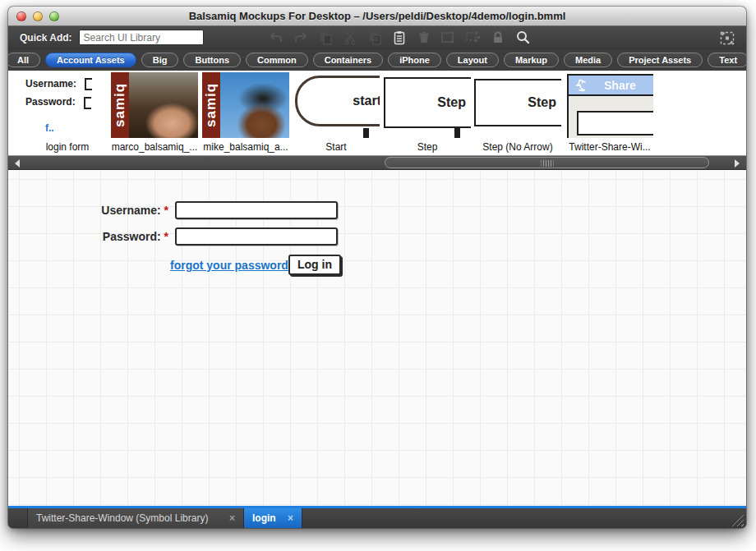  I want to click on library-item-label: mike_balsamiq_a..., so click(246, 147).